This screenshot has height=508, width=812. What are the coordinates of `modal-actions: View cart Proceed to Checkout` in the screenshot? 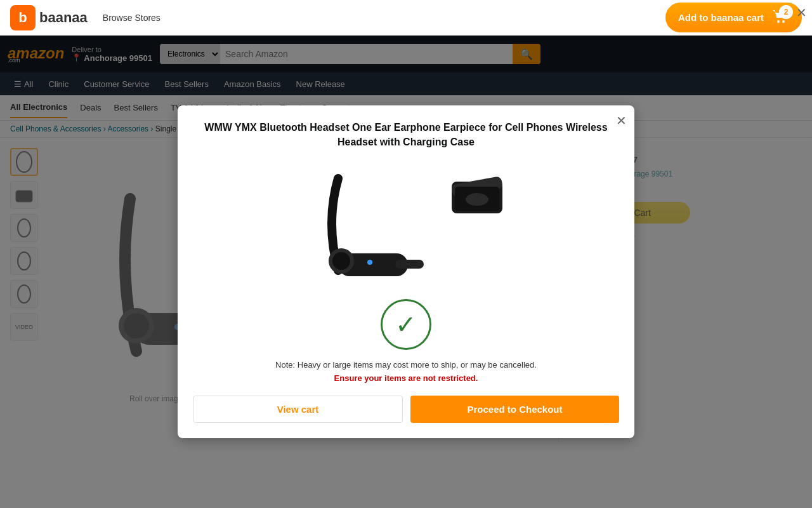 It's located at (406, 409).